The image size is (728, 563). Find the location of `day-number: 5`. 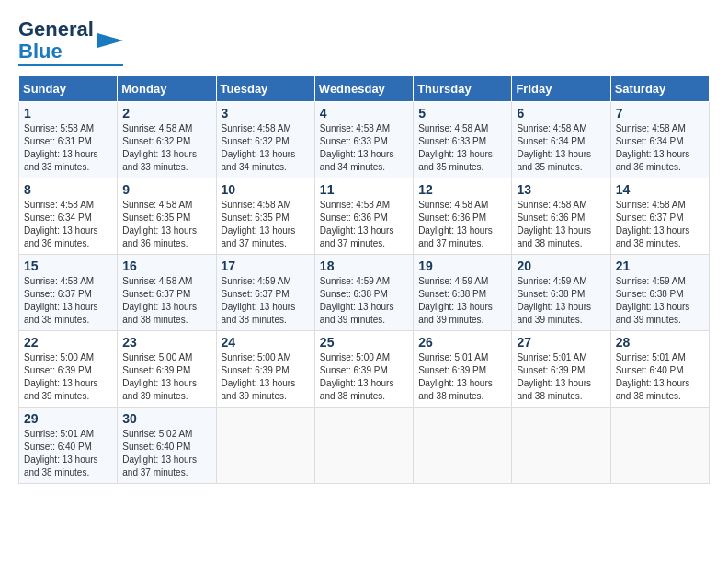

day-number: 5 is located at coordinates (462, 113).